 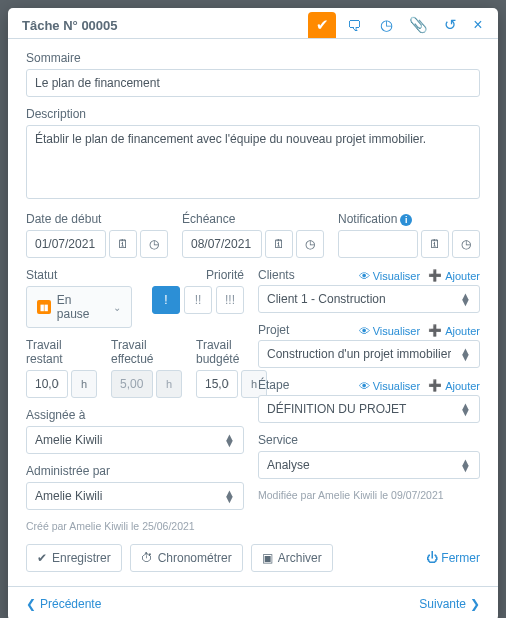 What do you see at coordinates (454, 330) in the screenshot?
I see `project-add-link: ➕Ajouter` at bounding box center [454, 330].